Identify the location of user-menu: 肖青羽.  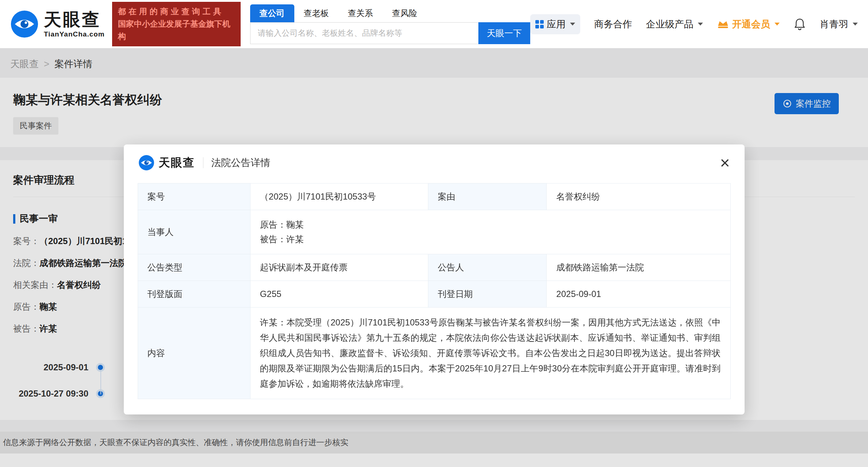
(839, 24).